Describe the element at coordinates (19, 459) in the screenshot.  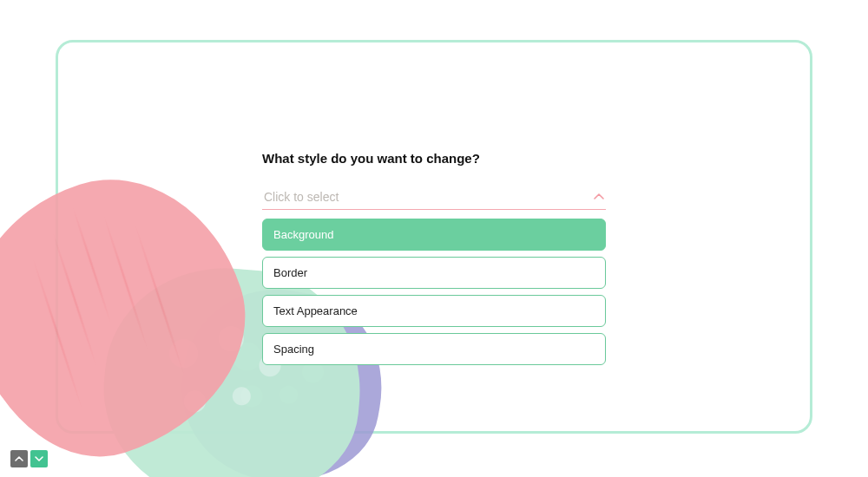
I see `prev-button` at that location.